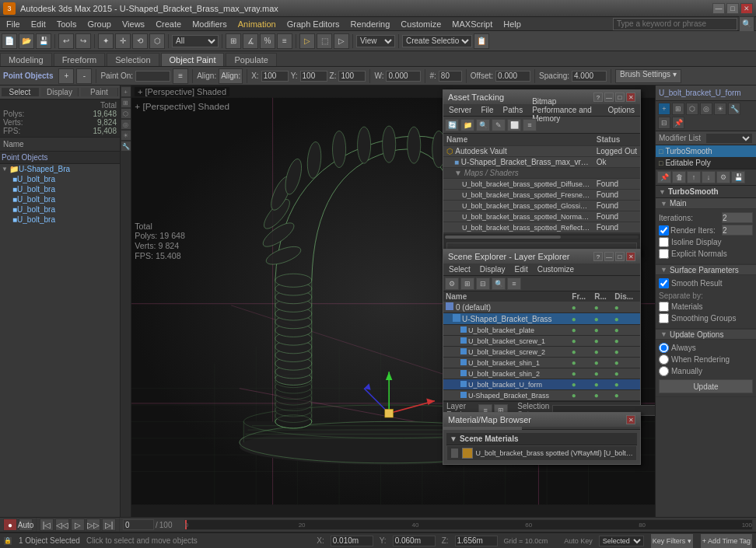 This screenshot has height=548, width=756. What do you see at coordinates (598, 257) in the screenshot?
I see `se-help-btn: ?` at bounding box center [598, 257].